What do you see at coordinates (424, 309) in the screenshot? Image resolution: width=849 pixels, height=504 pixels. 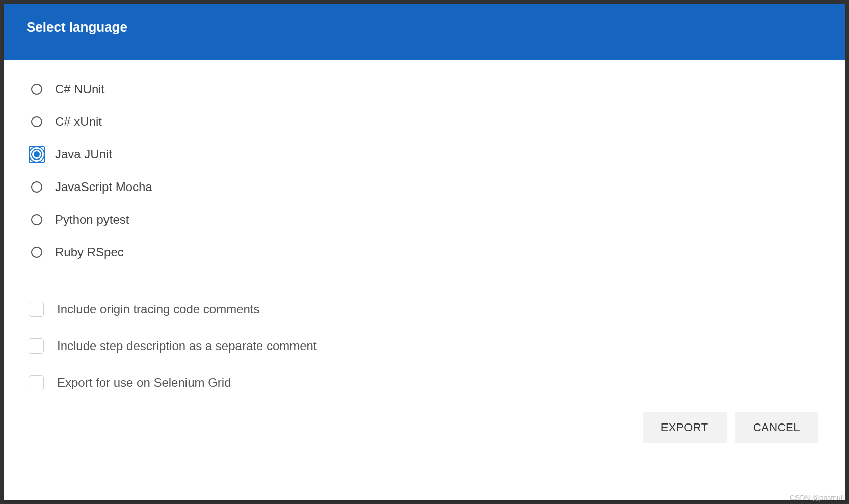 I see `checkbox-origin-tracing: Include origin tracing code comments` at bounding box center [424, 309].